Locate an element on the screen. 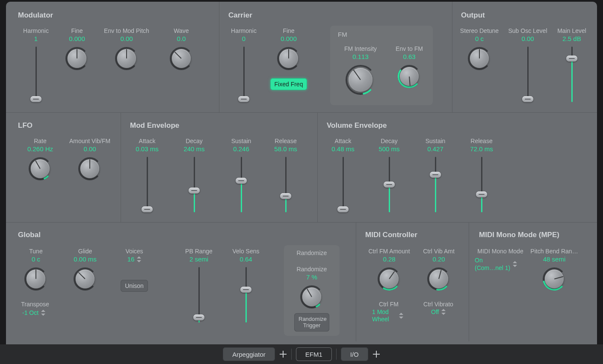  ctrl-vib-amt: Ctrl Vib Amt 0.20 is located at coordinates (439, 269).